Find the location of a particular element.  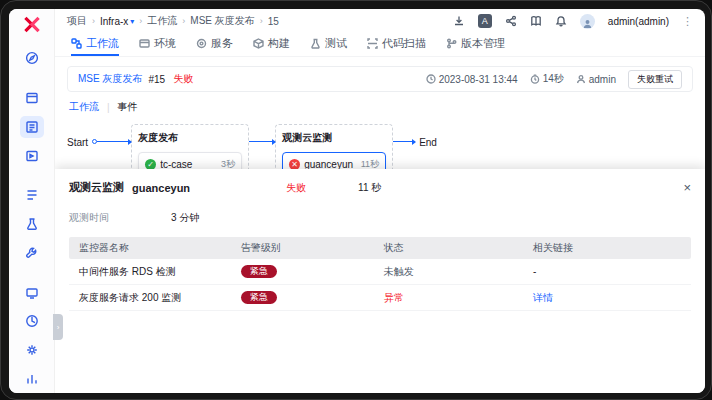

tab-build: 构建 is located at coordinates (272, 44).